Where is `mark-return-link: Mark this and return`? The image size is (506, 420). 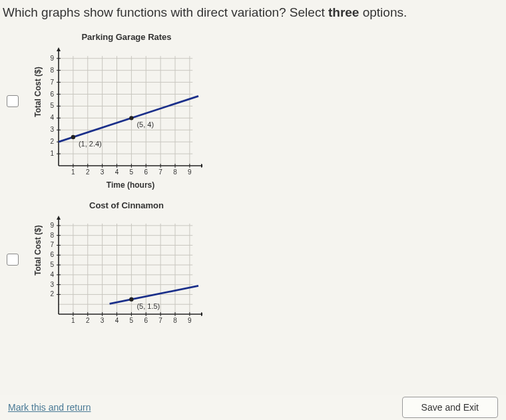 mark-return-link: Mark this and return is located at coordinates (49, 407).